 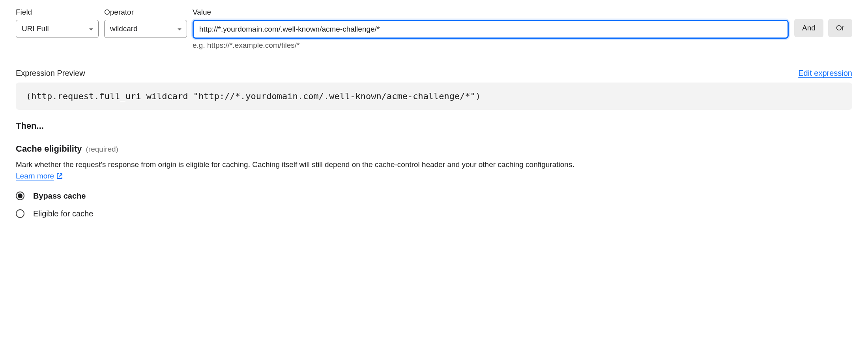 What do you see at coordinates (296, 171) in the screenshot?
I see `cache-eligibility-description: Mark whether the request's response from…` at bounding box center [296, 171].